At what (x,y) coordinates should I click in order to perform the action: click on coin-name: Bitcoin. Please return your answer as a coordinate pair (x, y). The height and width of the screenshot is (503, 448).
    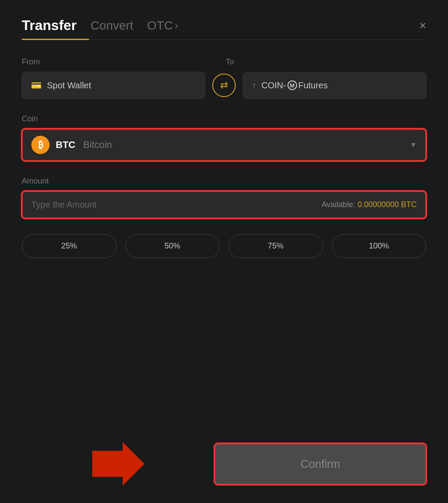
    Looking at the image, I should click on (97, 145).